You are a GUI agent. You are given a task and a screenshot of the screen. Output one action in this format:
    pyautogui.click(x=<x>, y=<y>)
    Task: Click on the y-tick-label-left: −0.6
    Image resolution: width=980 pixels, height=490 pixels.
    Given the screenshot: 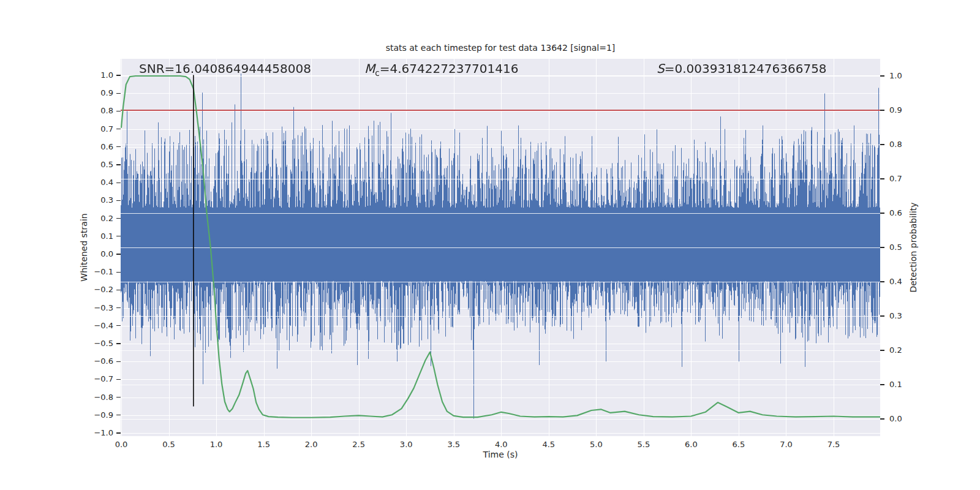 What is the action you would take?
    pyautogui.click(x=94, y=361)
    